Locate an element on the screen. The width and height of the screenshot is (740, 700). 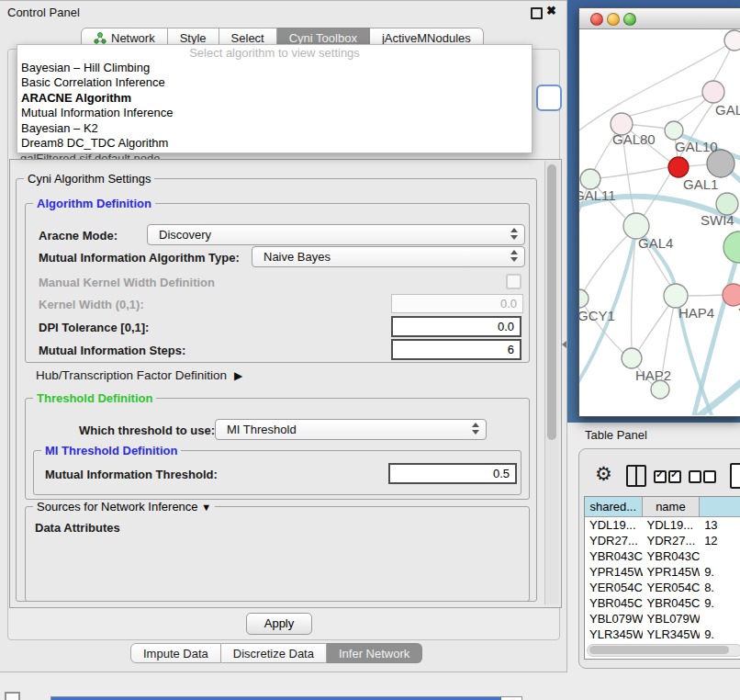
column-header-shared: shared... is located at coordinates (613, 507).